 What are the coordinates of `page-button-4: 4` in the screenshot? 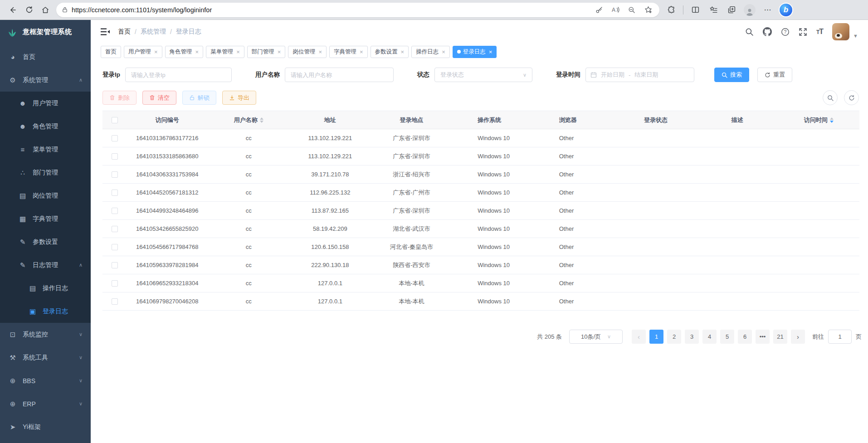 It's located at (709, 336).